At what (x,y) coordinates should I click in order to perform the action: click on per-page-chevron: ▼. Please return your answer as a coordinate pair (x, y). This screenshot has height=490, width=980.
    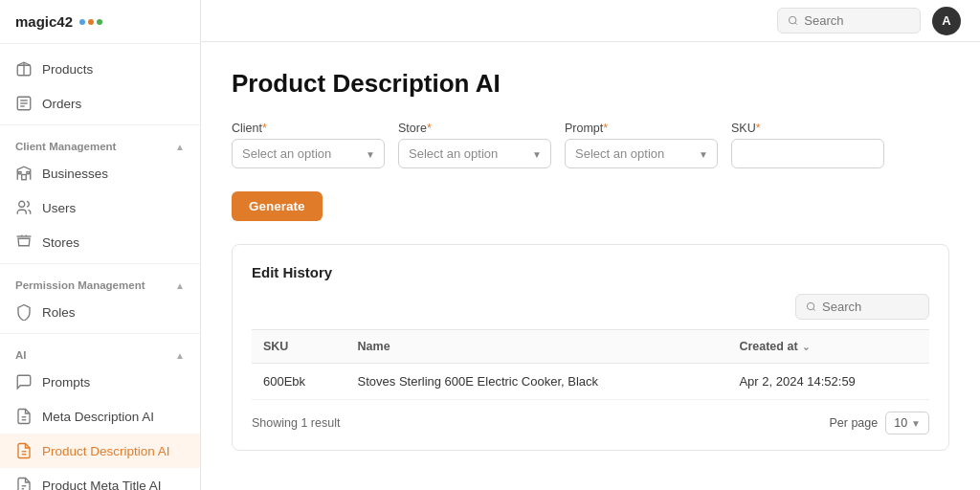
    Looking at the image, I should click on (916, 423).